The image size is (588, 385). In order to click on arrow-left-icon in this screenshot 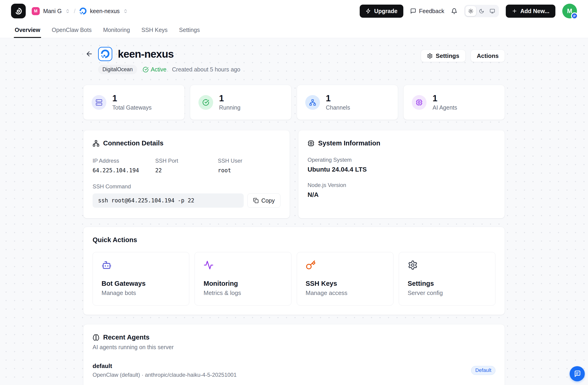, I will do `click(89, 54)`.